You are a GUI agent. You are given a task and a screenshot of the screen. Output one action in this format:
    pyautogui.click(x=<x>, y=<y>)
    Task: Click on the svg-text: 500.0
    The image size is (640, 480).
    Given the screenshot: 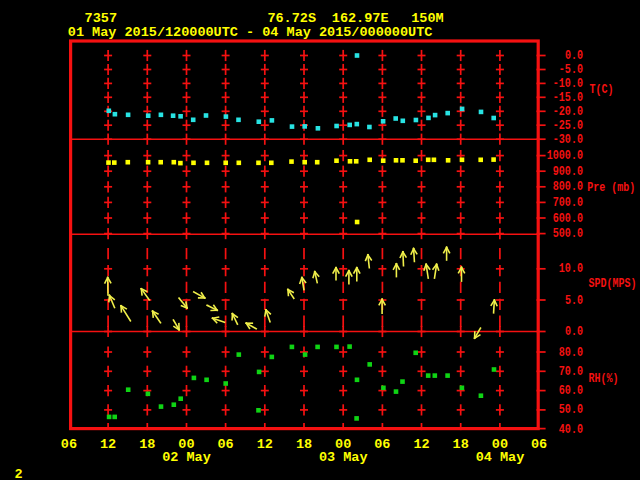 What is the action you would take?
    pyautogui.click(x=568, y=234)
    